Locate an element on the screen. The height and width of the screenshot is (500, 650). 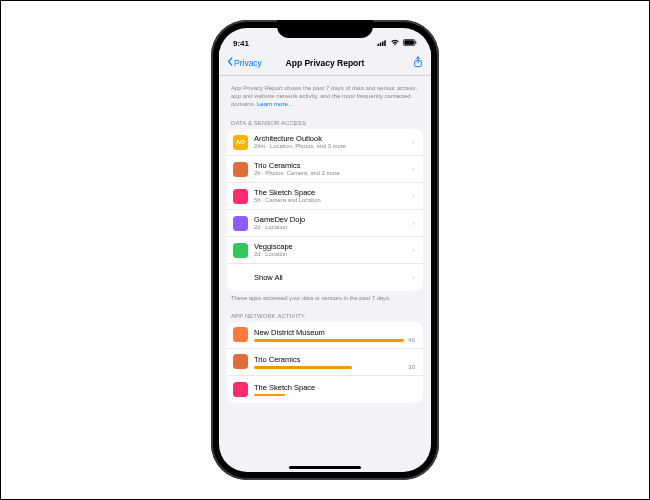
show-all-row: Show All › is located at coordinates (325, 278).